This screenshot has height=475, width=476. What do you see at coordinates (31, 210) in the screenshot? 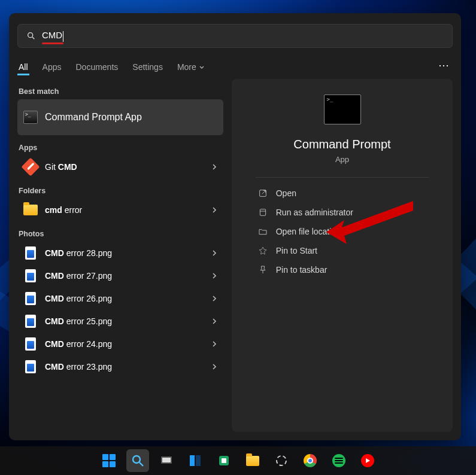
I see `folder-icon` at bounding box center [31, 210].